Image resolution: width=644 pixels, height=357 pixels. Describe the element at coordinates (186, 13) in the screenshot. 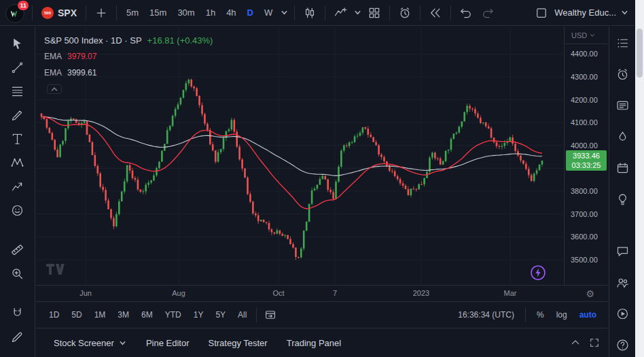

I see `timeframe-30m: 30m` at that location.